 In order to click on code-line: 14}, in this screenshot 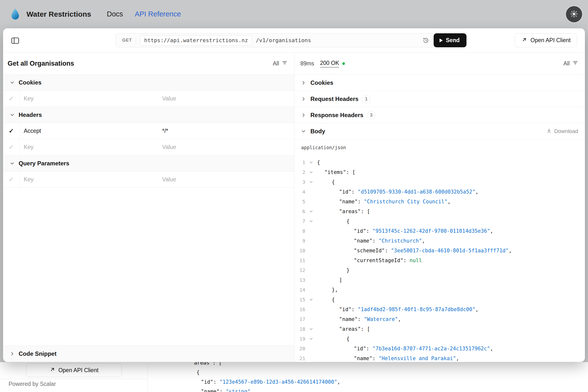, I will do `click(440, 290)`.